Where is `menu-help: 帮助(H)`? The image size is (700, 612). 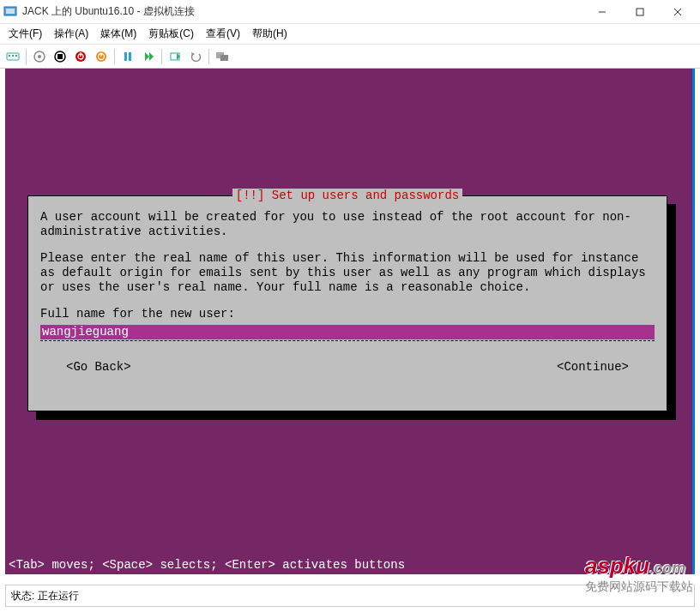
menu-help: 帮助(H) is located at coordinates (269, 34).